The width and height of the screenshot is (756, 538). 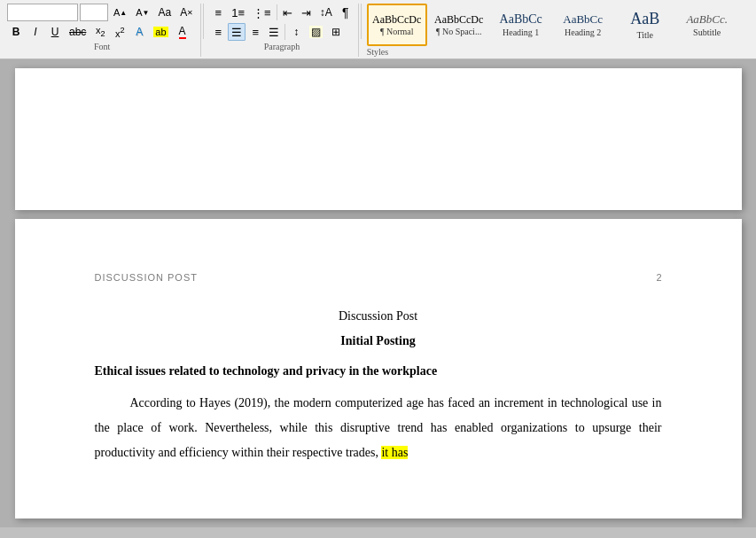 I want to click on font-name-input: Times New Roman, so click(x=43, y=12).